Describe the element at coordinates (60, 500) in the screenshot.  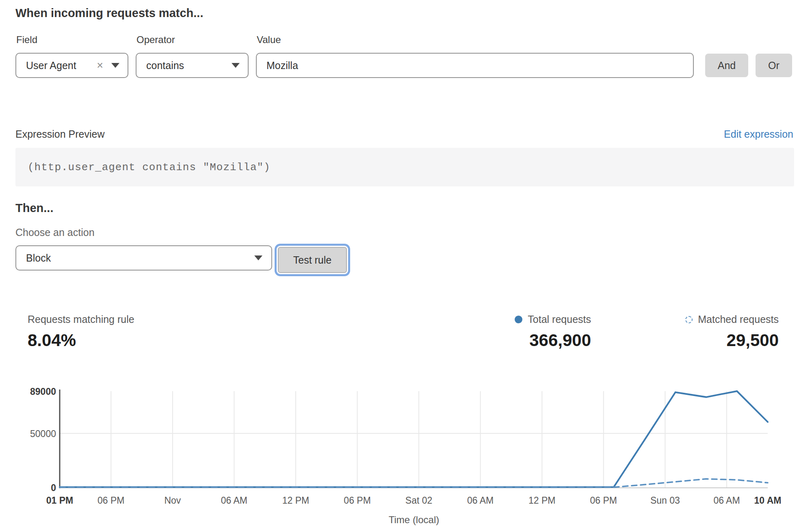
I see `svg-text: 01 PM` at that location.